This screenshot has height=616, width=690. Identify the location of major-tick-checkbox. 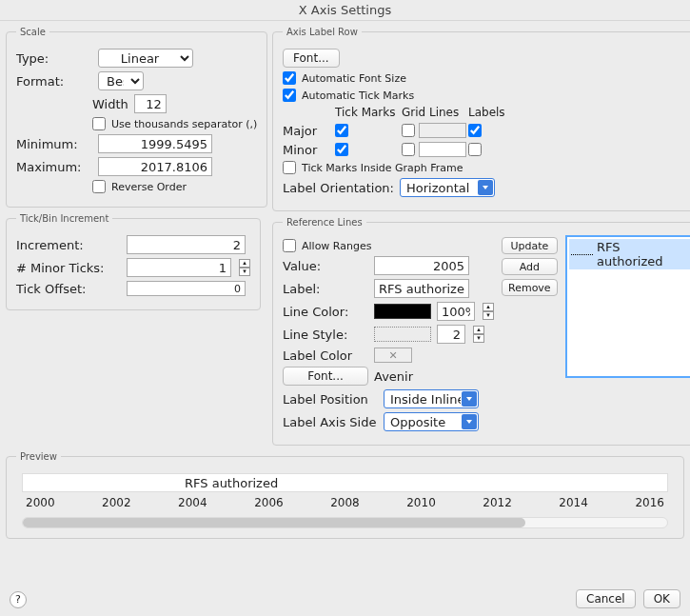
(342, 130).